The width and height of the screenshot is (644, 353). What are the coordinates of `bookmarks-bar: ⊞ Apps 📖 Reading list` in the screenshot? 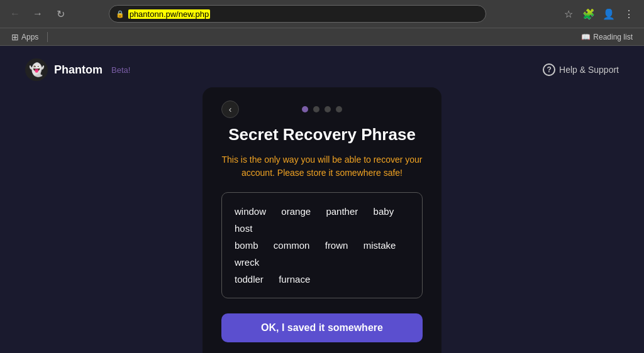 It's located at (322, 36).